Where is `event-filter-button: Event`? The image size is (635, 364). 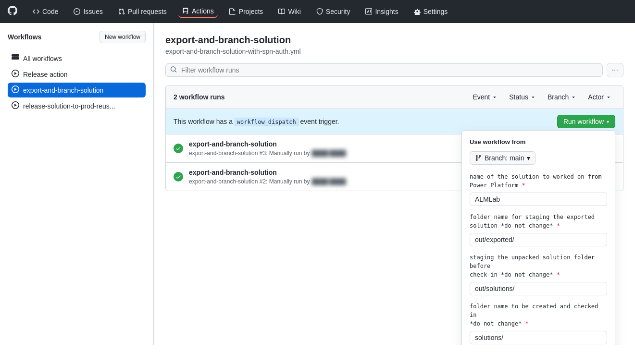
event-filter-button: Event is located at coordinates (485, 97).